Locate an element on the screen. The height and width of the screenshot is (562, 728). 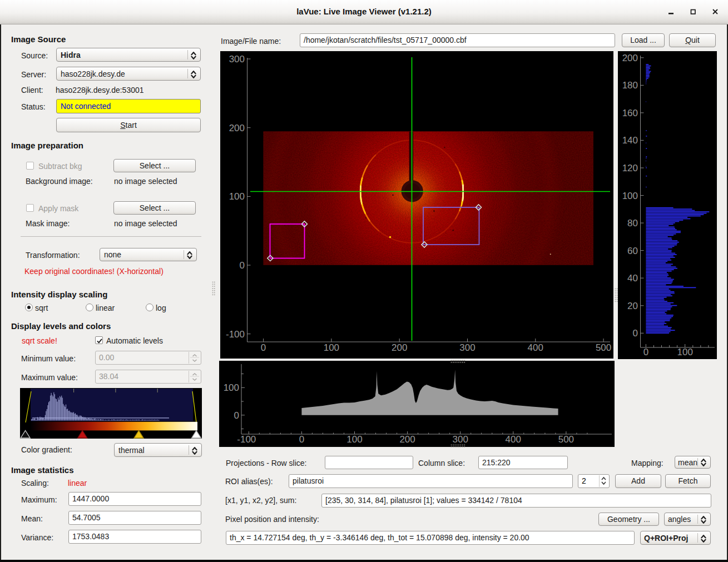
svg-text: 80 is located at coordinates (633, 223).